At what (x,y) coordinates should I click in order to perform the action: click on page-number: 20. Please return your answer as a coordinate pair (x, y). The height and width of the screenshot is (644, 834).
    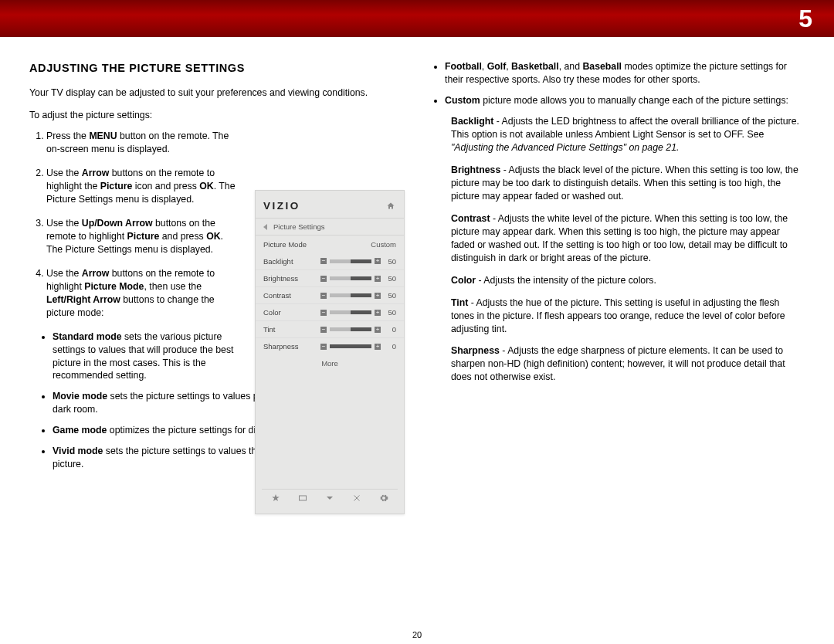
    Looking at the image, I should click on (417, 635).